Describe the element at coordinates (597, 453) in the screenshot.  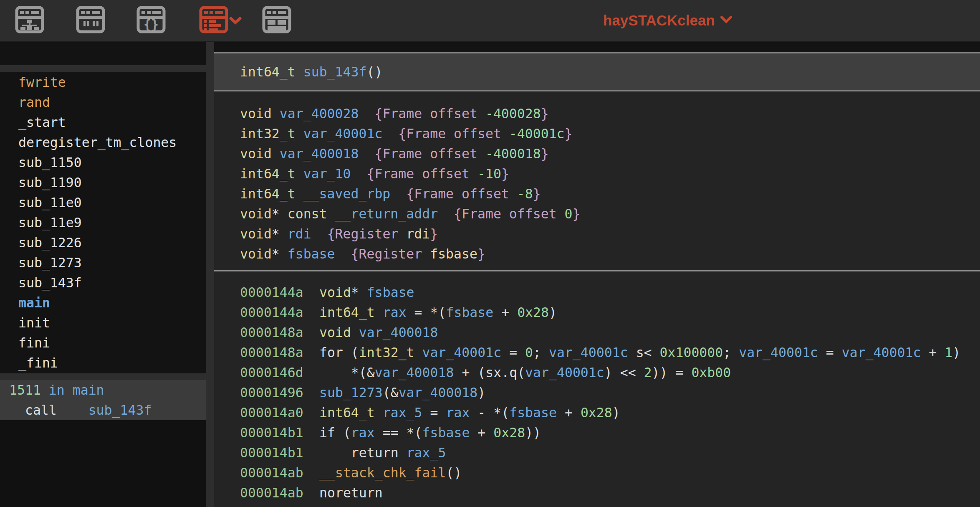
I see `code-line: 000014b1 return rax_5` at that location.